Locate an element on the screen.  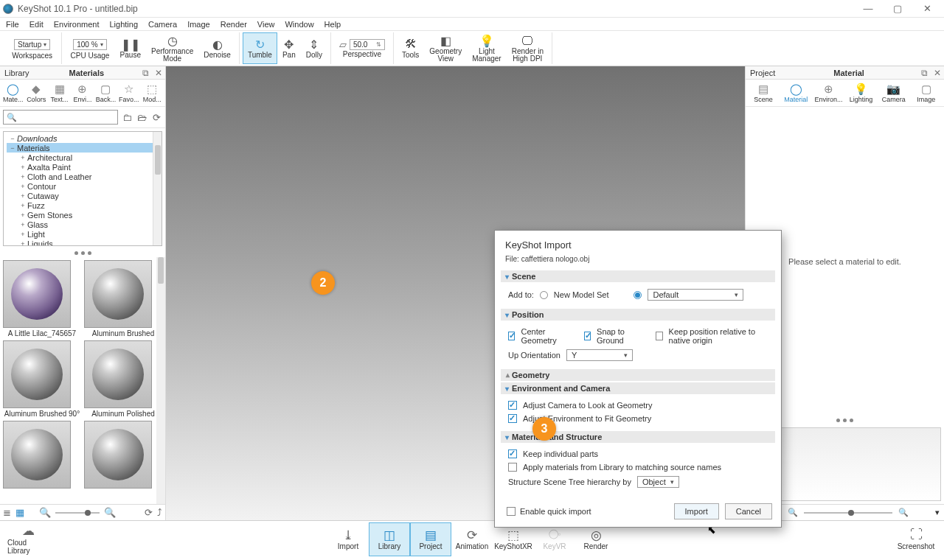
ptab-scene: ▤Scene is located at coordinates (763, 93).